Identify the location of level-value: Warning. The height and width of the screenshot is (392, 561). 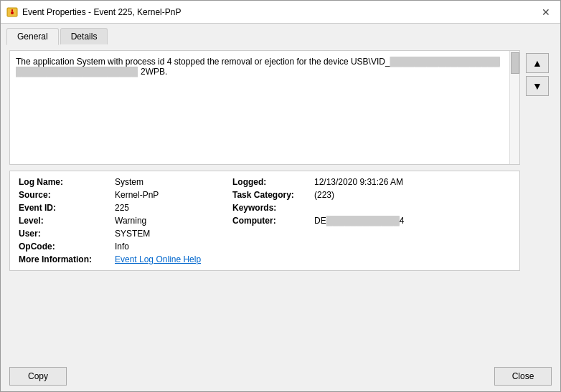
(172, 221).